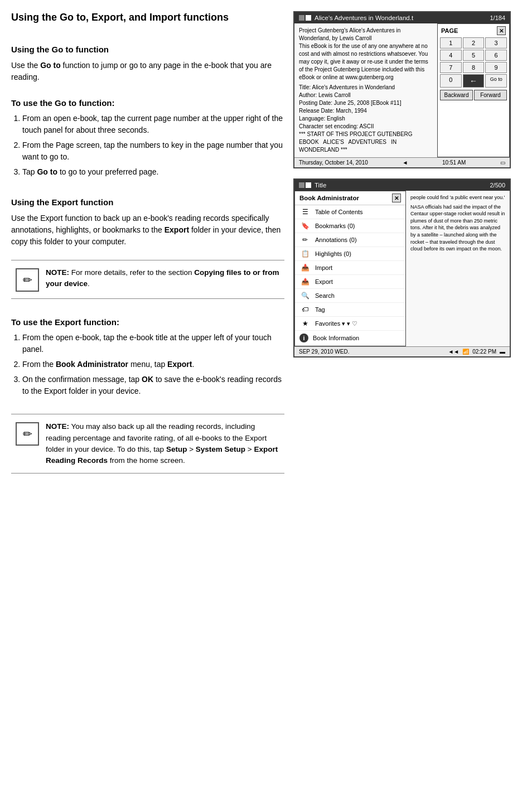 The image size is (532, 802). What do you see at coordinates (473, 95) in the screenshot?
I see `nav-buttons: Backward Forward` at bounding box center [473, 95].